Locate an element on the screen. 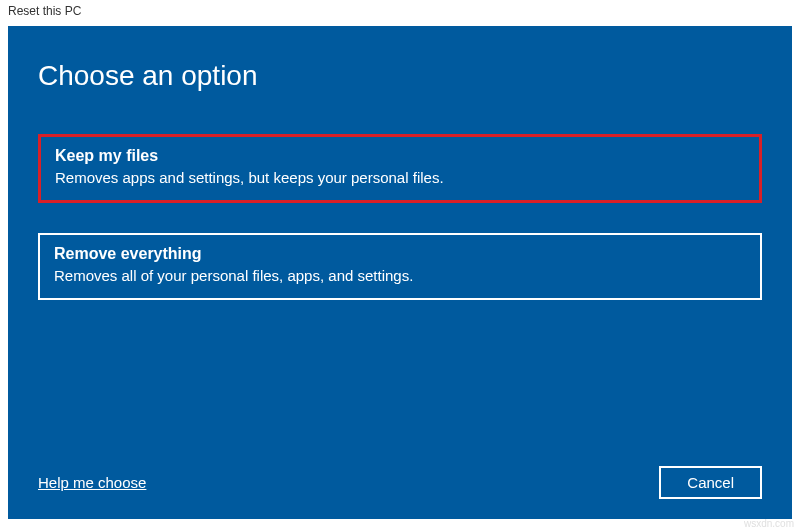  option-title: Remove everything is located at coordinates (400, 254).